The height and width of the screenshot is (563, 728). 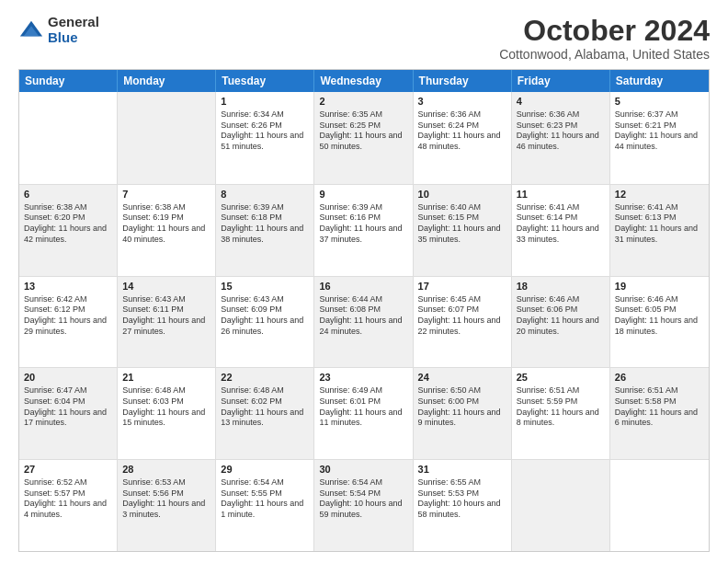 I want to click on cell-info: Sunrise: 6:39 AM Sunset: 6:18 PM Dayligh…, so click(x=265, y=224).